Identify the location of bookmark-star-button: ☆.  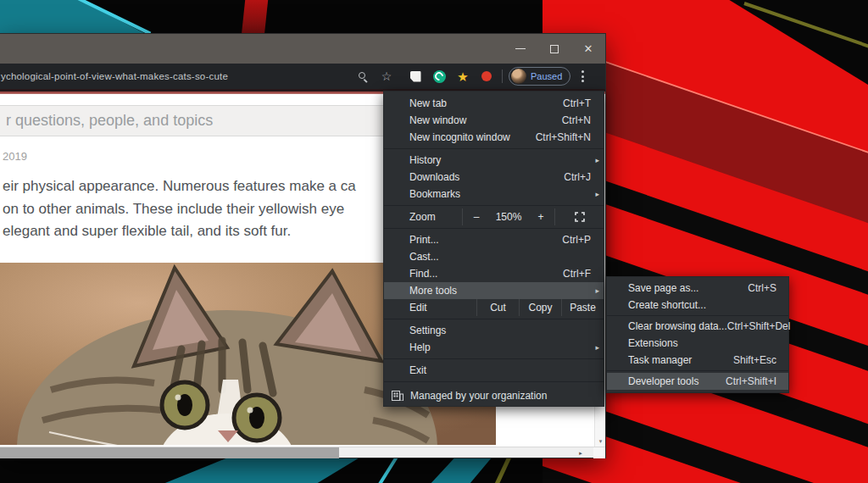
(387, 76).